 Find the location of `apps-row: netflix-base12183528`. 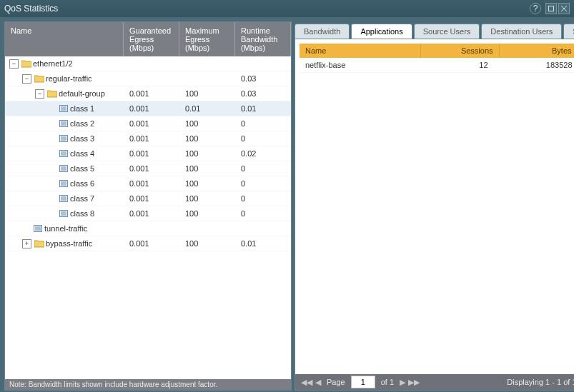

apps-row: netflix-base12183528 is located at coordinates (437, 66).